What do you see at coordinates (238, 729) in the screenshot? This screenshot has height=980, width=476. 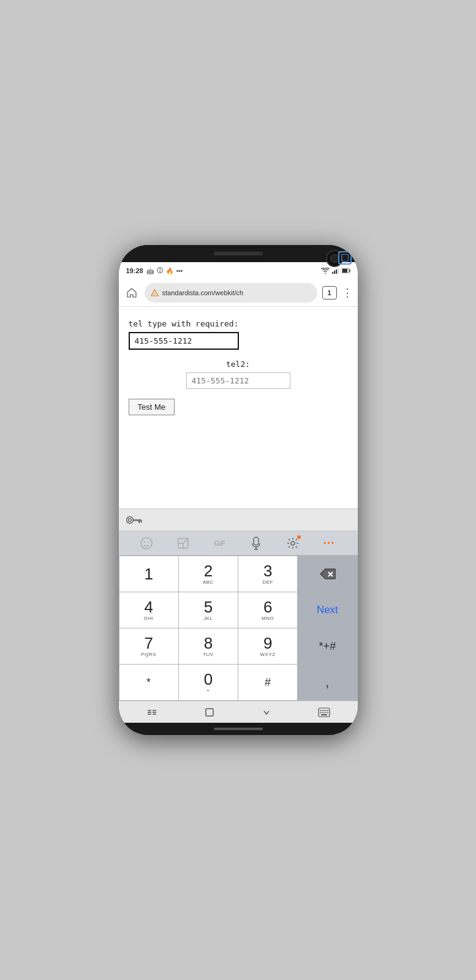 I see `home-indicator` at bounding box center [238, 729].